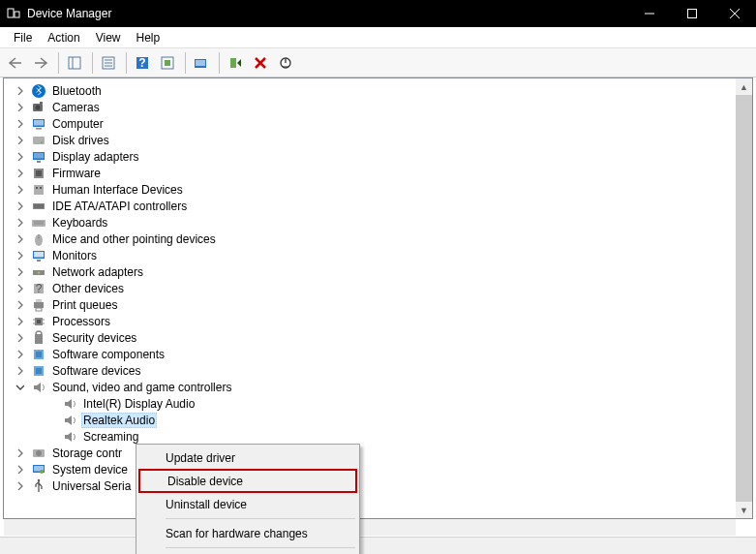  I want to click on tree-node-category: Network adapters, so click(378, 271).